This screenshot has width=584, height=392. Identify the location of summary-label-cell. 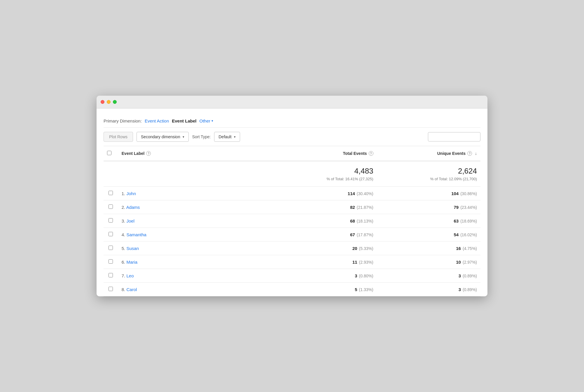
(198, 174).